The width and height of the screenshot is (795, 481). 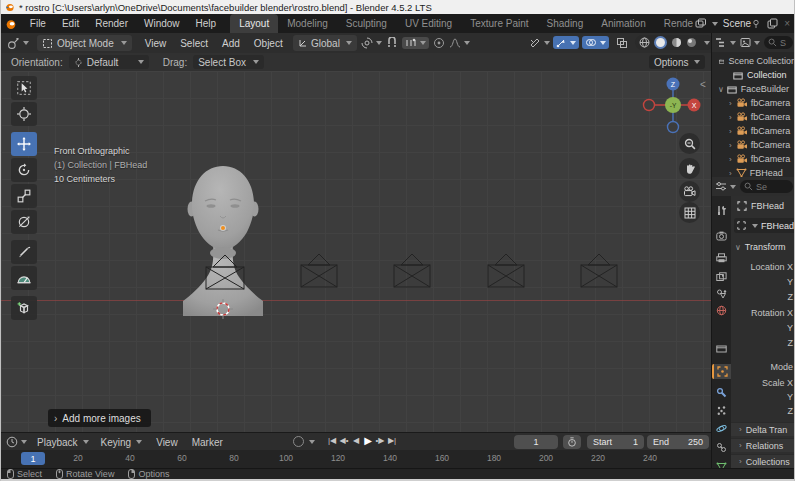 I want to click on play-button: ▶, so click(x=368, y=440).